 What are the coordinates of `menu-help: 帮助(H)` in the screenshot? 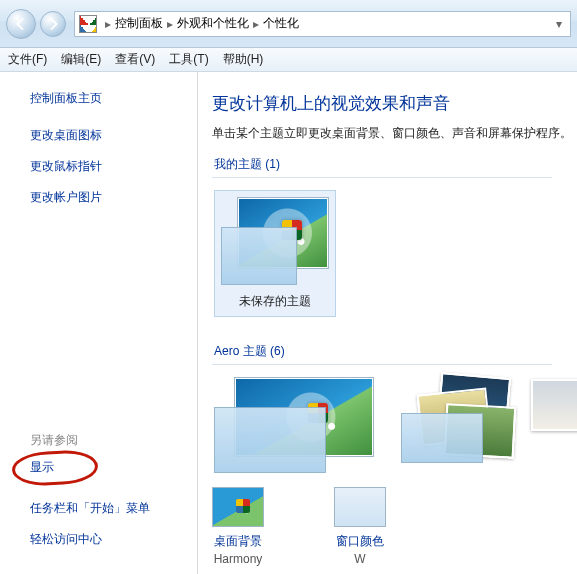 It's located at (244, 60).